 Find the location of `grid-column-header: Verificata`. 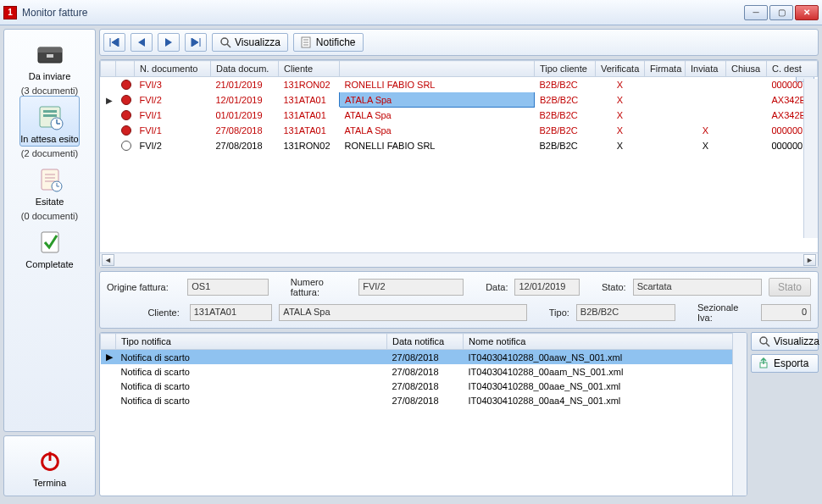

grid-column-header: Verificata is located at coordinates (620, 69).